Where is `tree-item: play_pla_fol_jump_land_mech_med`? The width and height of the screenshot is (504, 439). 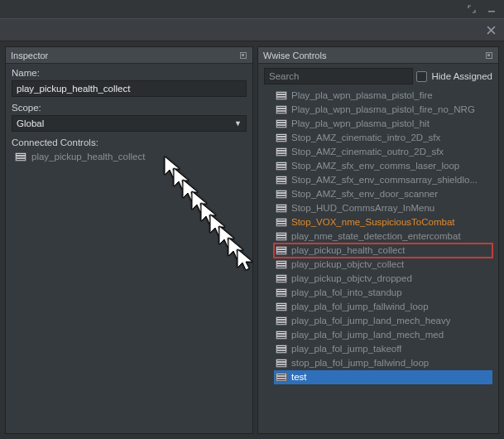 tree-item: play_pla_fol_jump_land_mech_med is located at coordinates (383, 335).